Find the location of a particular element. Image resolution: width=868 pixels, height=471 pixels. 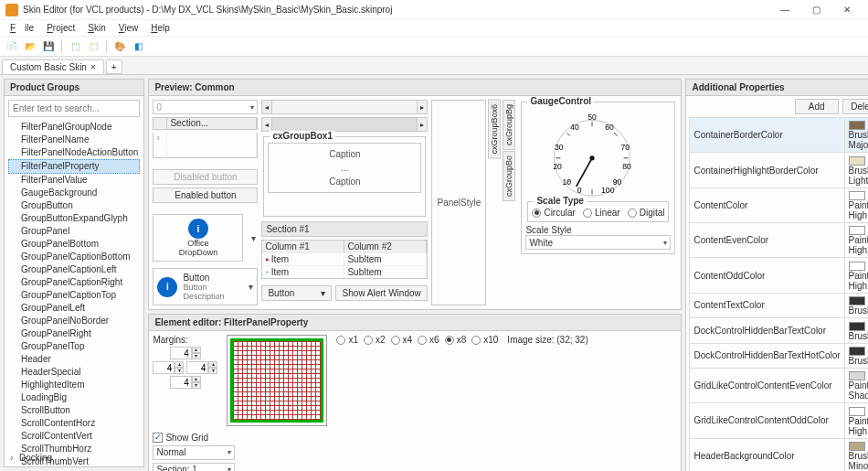

margins-label: Margins: is located at coordinates (185, 340).